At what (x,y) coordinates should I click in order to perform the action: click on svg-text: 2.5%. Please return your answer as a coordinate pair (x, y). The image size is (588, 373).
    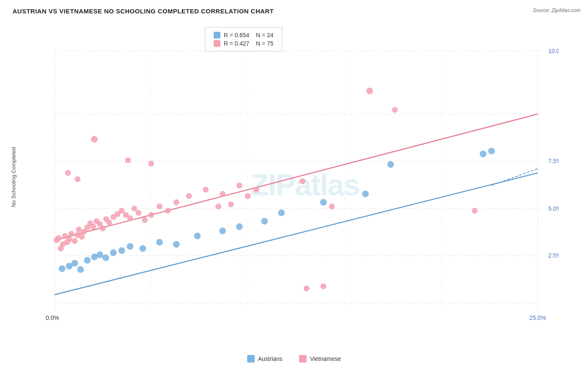
    Looking at the image, I should click on (554, 255).